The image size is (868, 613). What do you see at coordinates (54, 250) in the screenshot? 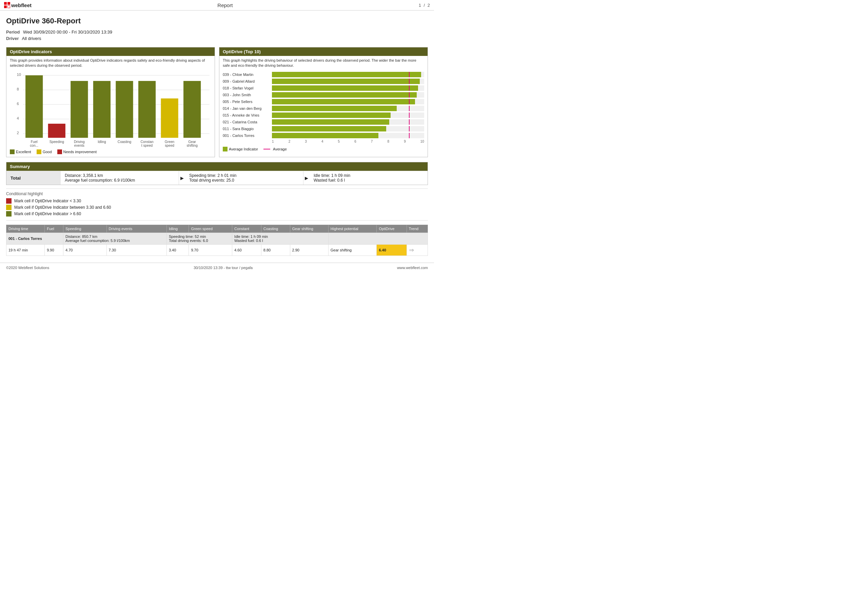
I see `cell-fuel: 9.90` at bounding box center [54, 250].